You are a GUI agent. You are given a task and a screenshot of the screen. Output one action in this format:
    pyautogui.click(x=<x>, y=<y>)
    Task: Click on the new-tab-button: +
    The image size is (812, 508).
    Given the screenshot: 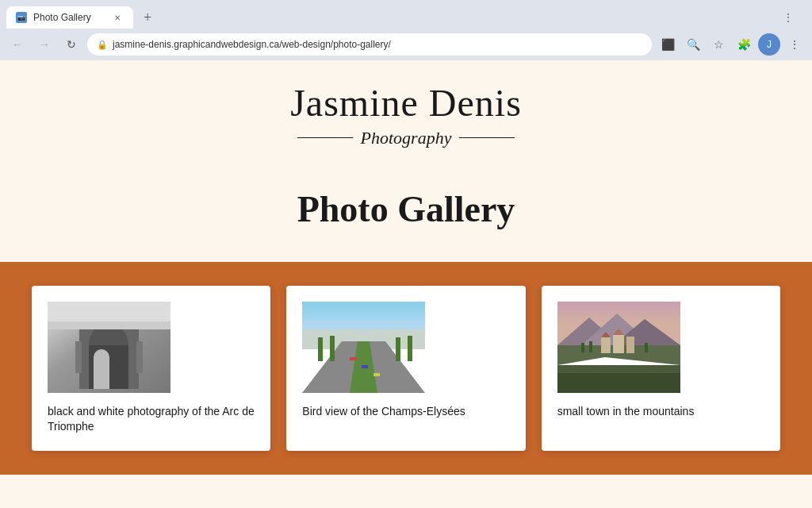 What is the action you would take?
    pyautogui.click(x=147, y=17)
    